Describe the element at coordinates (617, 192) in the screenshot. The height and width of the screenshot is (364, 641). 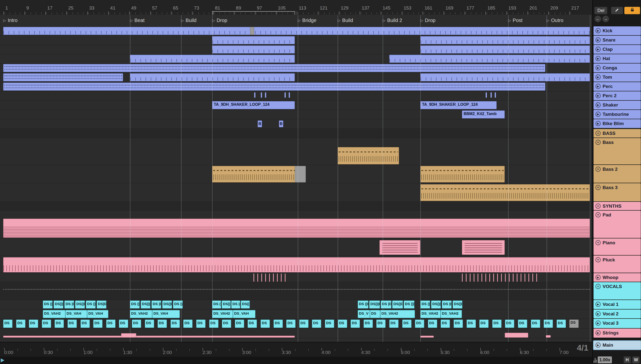
I see `track-header-bass-3: ▼Bass 3` at that location.